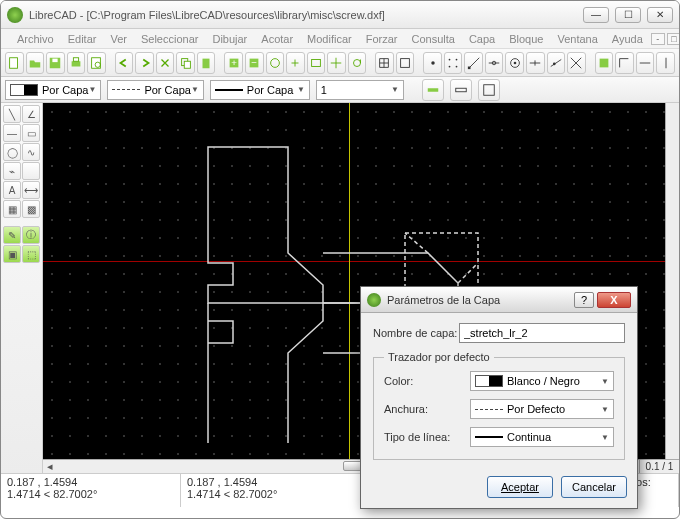  I want to click on tool-polyline: ⌁, so click(12, 171).